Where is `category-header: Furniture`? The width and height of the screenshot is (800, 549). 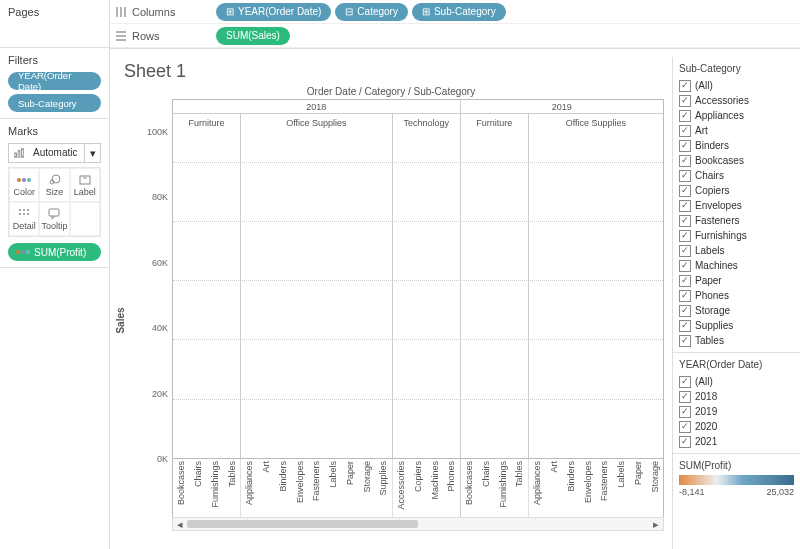 category-header: Furniture is located at coordinates (207, 123).